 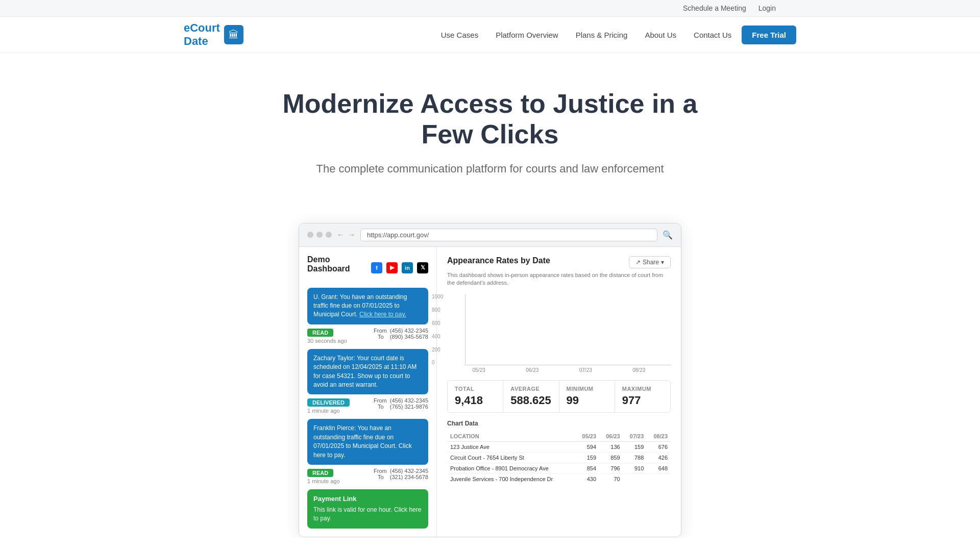 What do you see at coordinates (638, 262) in the screenshot?
I see `share-icon: ↗` at bounding box center [638, 262].